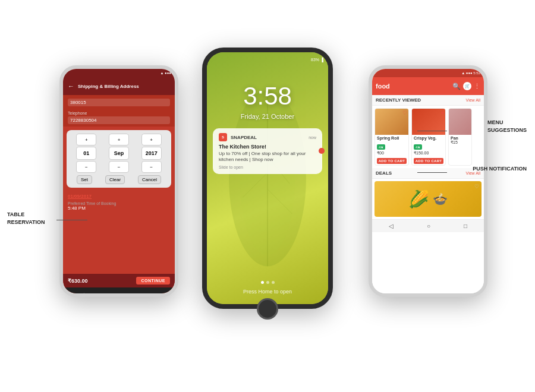 This screenshot has height=392, width=535. Describe the element at coordinates (392, 138) in the screenshot. I see `product-name-1: Spring Roll` at that location.